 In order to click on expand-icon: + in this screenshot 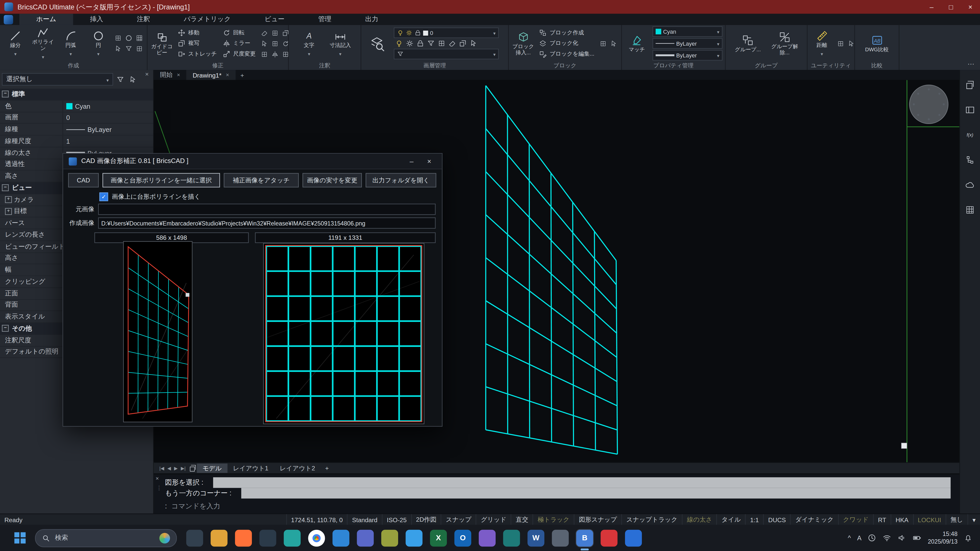, I will do `click(8, 200)`.